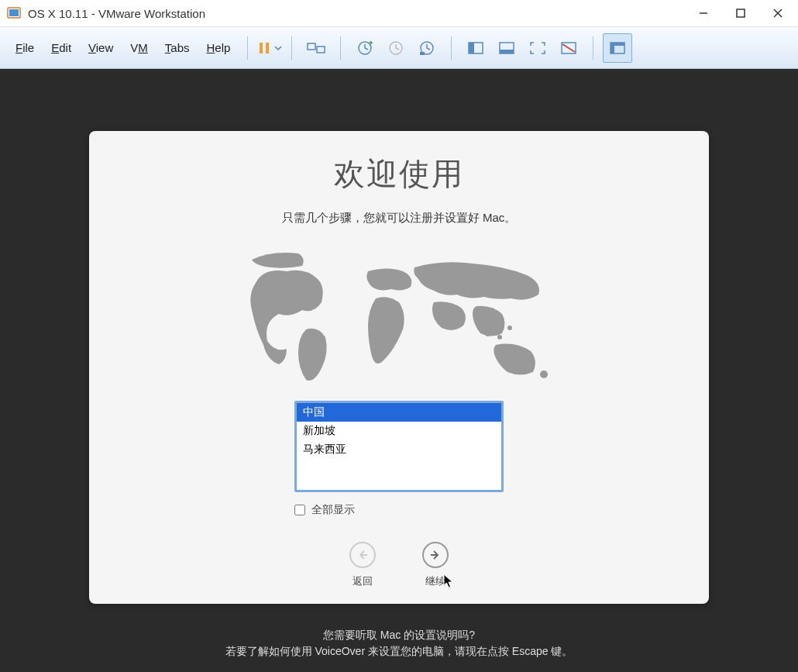 The image size is (798, 672). I want to click on snapshot-manager-button, so click(427, 48).